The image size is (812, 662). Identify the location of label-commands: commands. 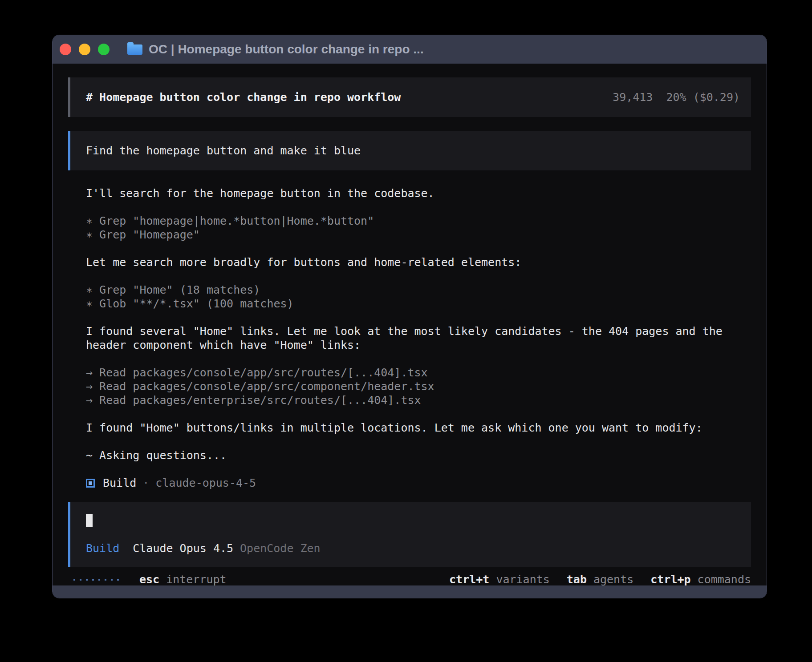
(724, 579).